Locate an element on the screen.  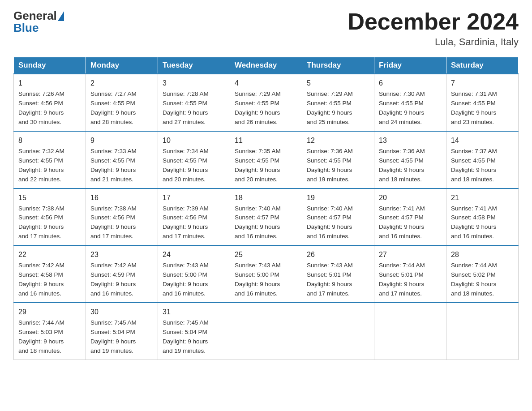
week-row-1: 1 Sunrise: 7:26 AMSunset: 4:56 PMDayligh… is located at coordinates (266, 103).